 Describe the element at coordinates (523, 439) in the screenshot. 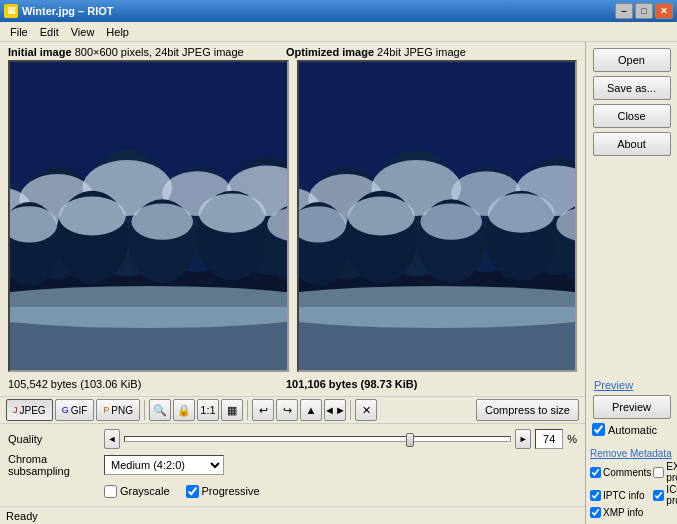

I see `quality-increase-button: ►` at that location.